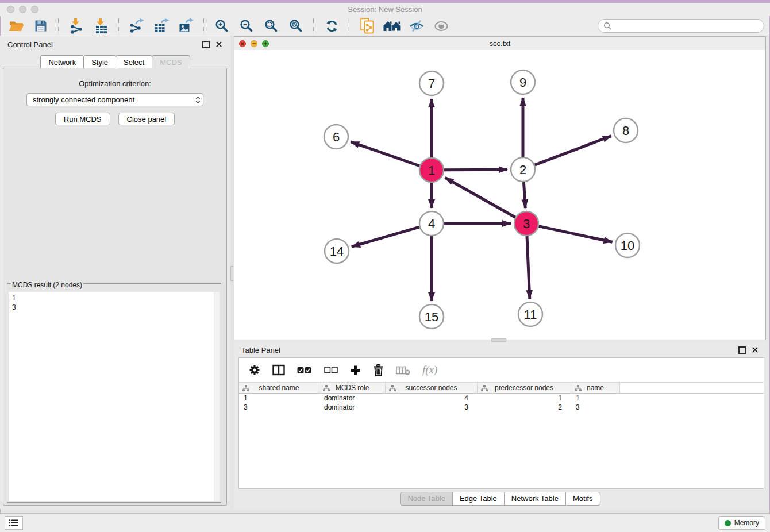  I want to click on search-input, so click(687, 26).